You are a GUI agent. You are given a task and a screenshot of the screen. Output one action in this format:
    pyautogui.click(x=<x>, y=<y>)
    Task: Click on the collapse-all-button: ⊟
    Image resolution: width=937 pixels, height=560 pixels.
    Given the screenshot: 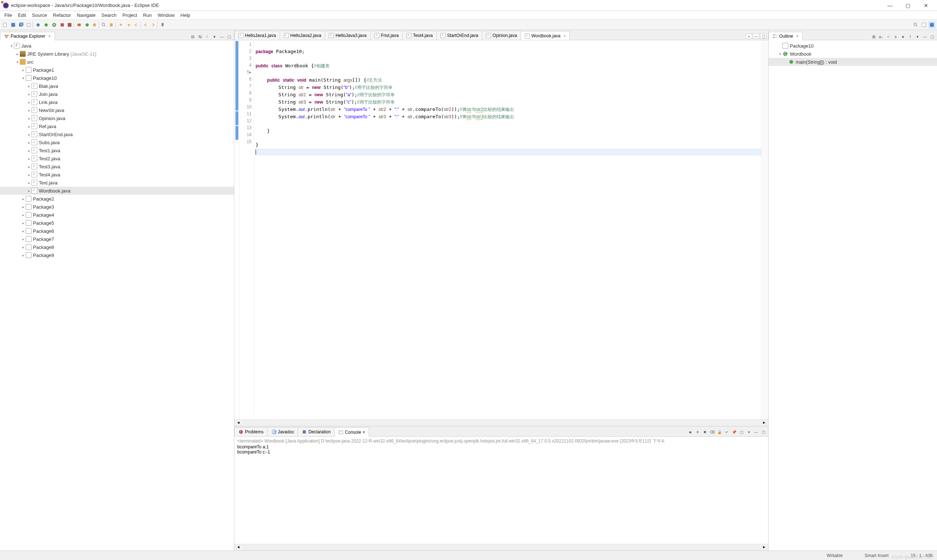 What is the action you would take?
    pyautogui.click(x=193, y=37)
    